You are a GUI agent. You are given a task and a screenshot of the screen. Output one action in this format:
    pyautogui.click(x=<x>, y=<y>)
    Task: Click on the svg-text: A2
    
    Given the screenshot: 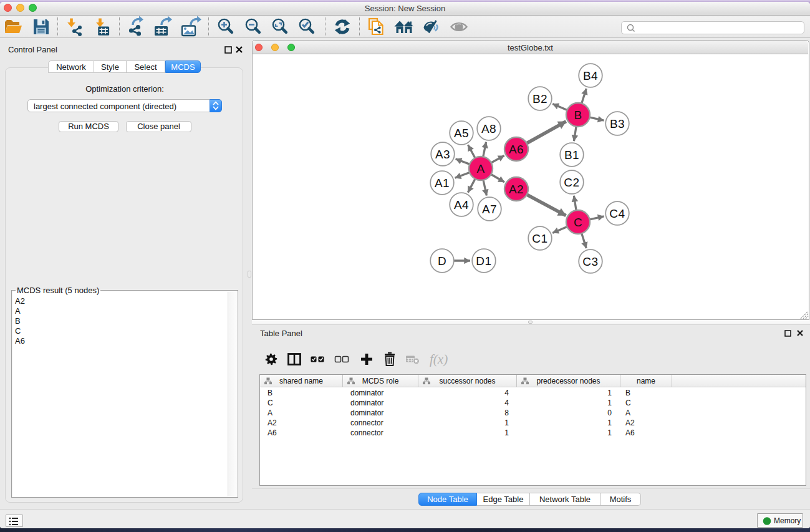 What is the action you would take?
    pyautogui.click(x=516, y=190)
    